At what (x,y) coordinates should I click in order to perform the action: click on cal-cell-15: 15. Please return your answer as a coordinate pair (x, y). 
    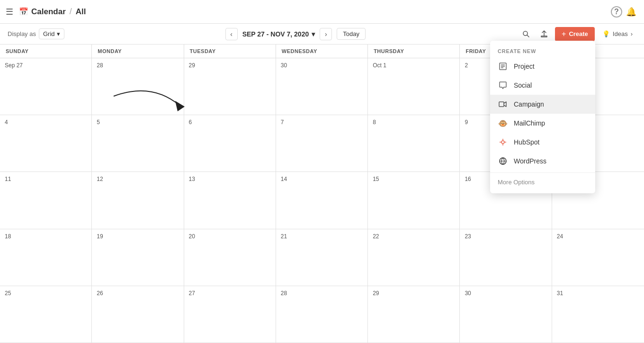
    Looking at the image, I should click on (414, 200).